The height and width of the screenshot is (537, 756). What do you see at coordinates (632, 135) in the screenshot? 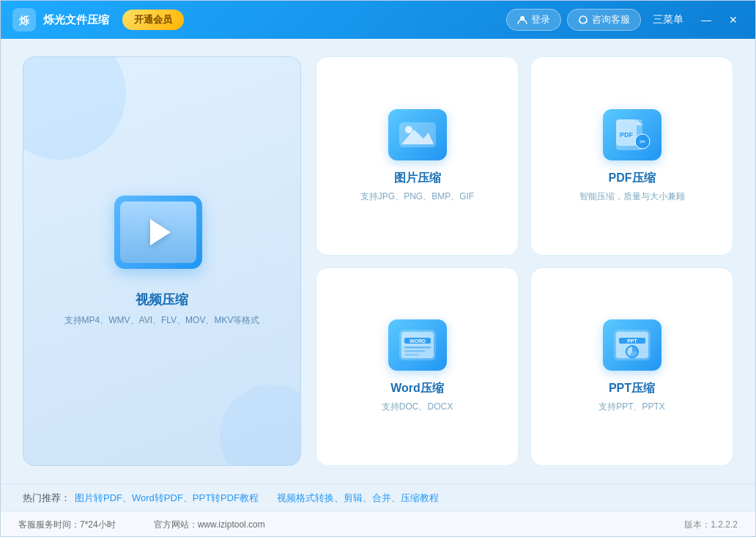
I see `pdf-icon: PDF ✂` at bounding box center [632, 135].